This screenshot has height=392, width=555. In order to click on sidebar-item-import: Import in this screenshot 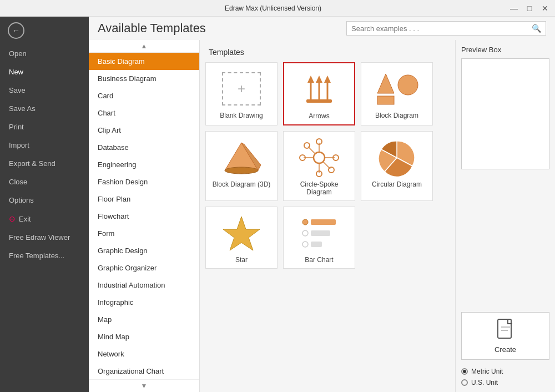, I will do `click(44, 145)`.